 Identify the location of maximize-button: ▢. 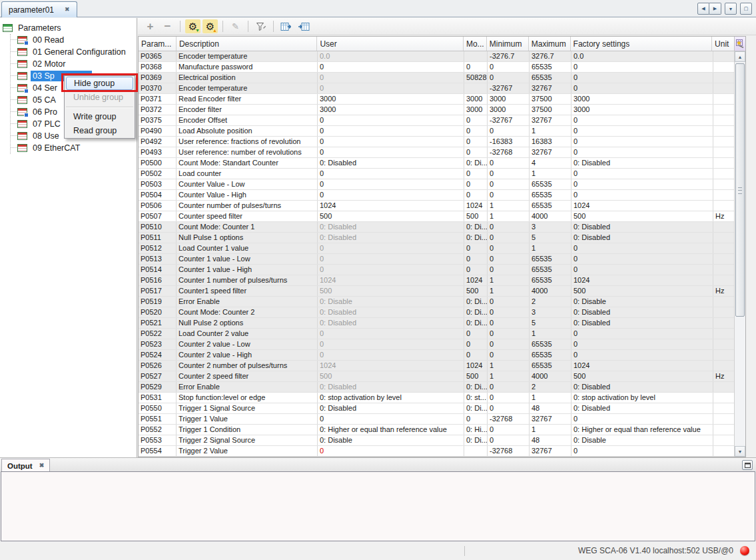
(746, 9).